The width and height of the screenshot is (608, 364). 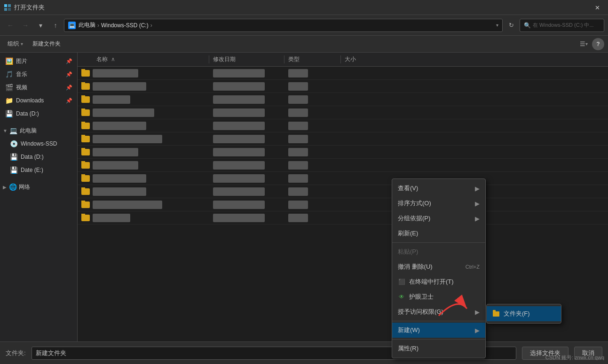 I want to click on music-pin: 📌, so click(x=69, y=74).